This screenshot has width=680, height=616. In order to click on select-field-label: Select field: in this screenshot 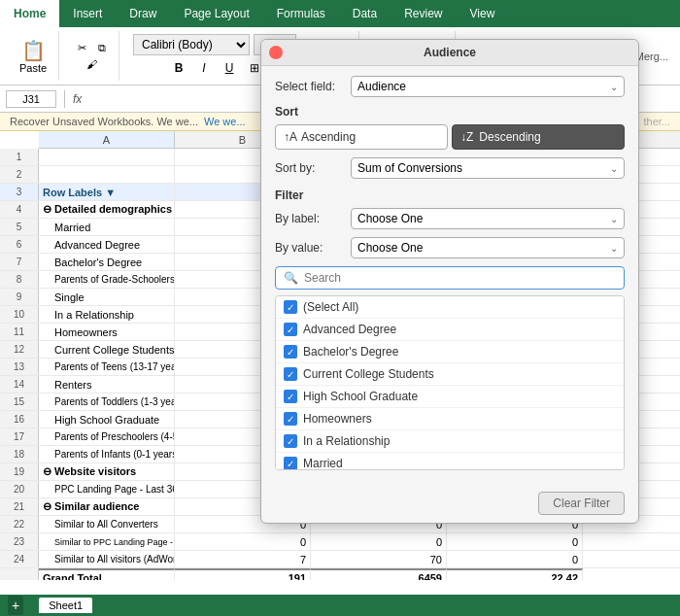, I will do `click(309, 86)`.